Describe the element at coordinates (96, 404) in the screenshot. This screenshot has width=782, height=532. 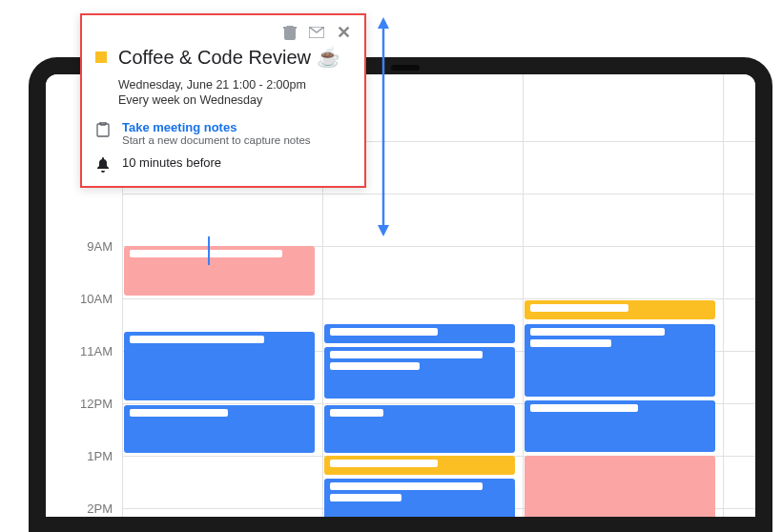
I see `time-label: 12PM` at that location.